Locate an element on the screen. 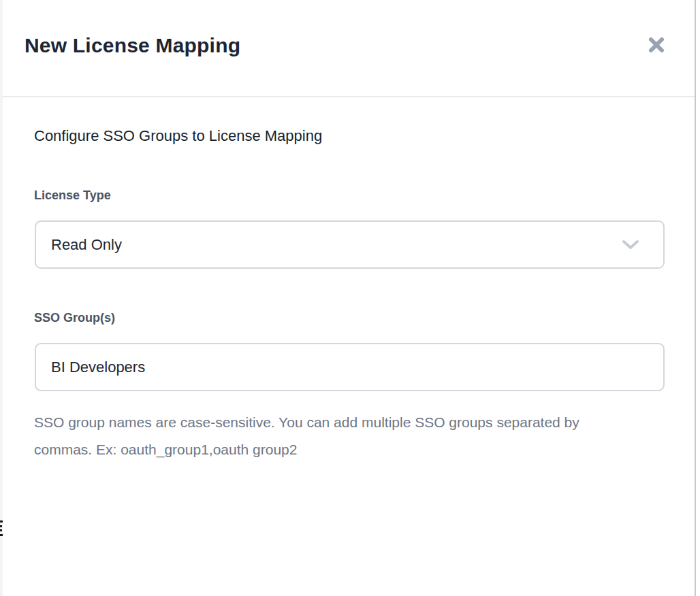 This screenshot has height=596, width=700. license-type-selected-value: Read Only is located at coordinates (86, 245).